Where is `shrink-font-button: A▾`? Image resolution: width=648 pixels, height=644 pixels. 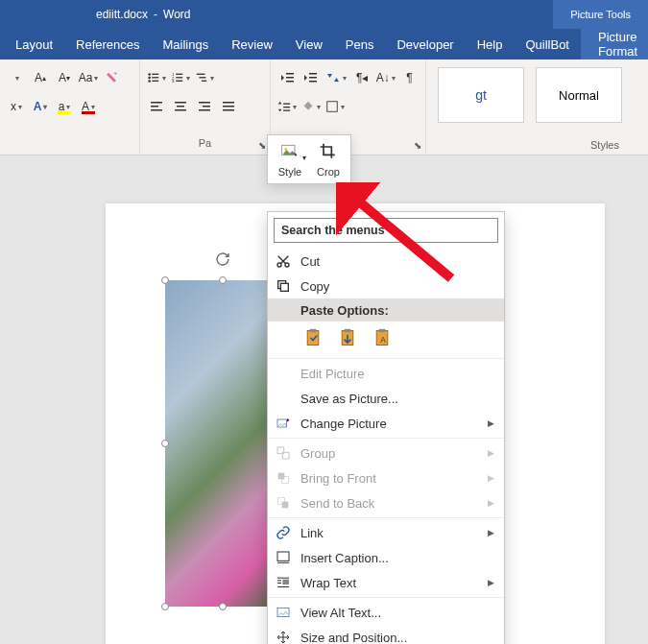
shrink-font-button: A▾ is located at coordinates (64, 78).